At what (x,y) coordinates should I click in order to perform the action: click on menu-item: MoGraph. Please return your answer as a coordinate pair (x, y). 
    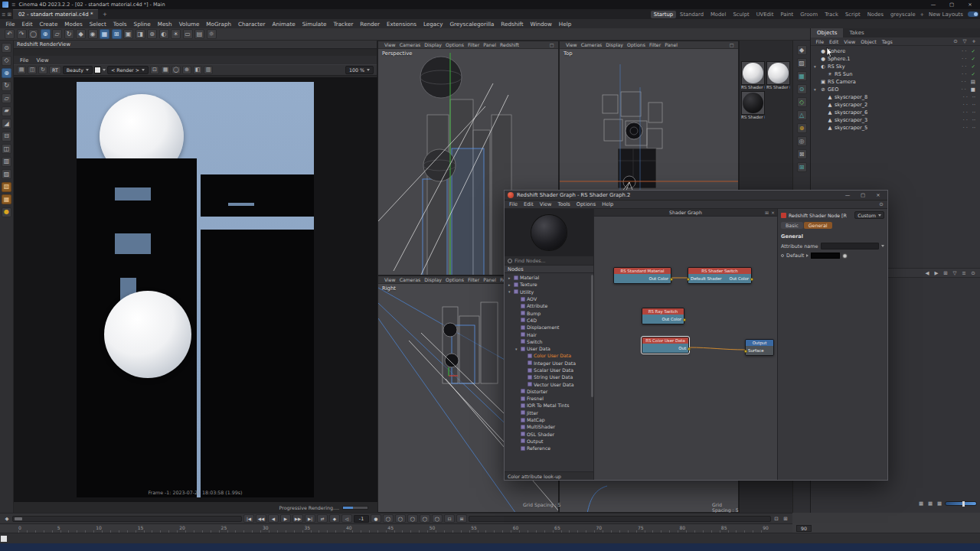
    Looking at the image, I should click on (219, 24).